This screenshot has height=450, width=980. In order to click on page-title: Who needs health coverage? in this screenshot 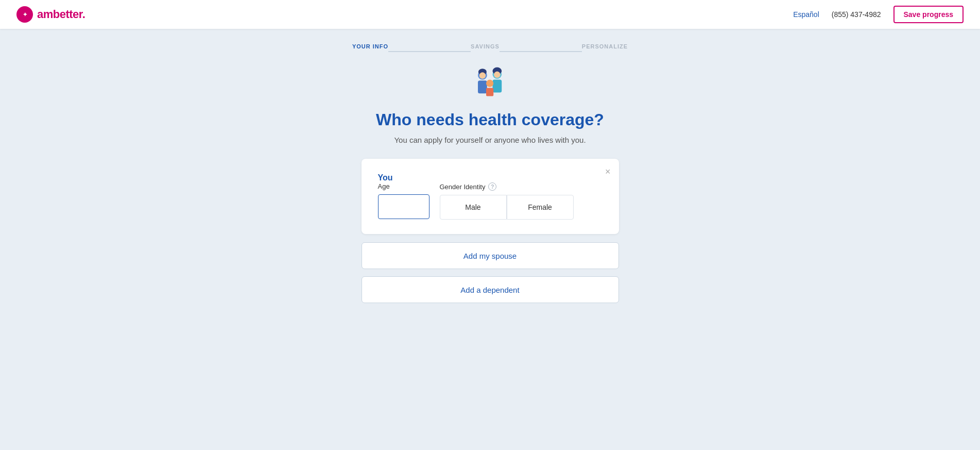, I will do `click(490, 120)`.